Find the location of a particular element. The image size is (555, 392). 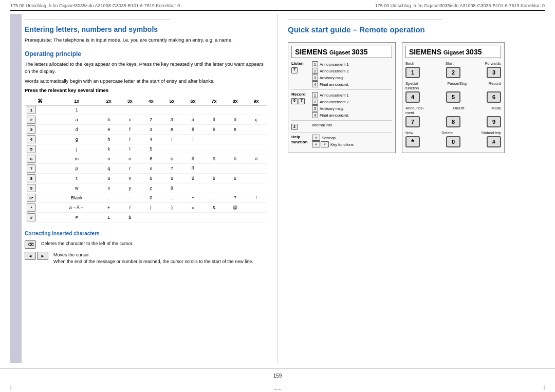

key-3: 3 is located at coordinates (494, 72).